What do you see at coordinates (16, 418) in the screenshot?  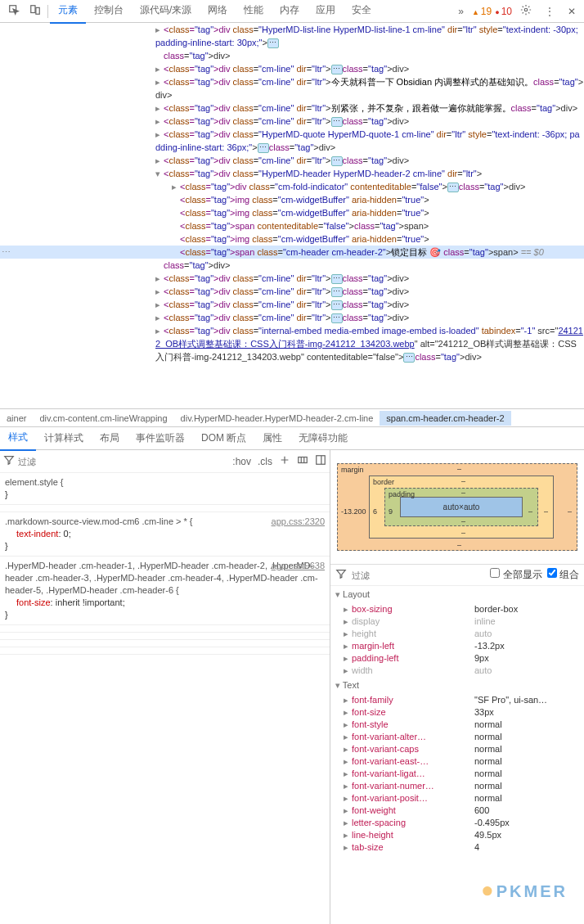 I see `breadcrumb-partial: ainer` at bounding box center [16, 418].